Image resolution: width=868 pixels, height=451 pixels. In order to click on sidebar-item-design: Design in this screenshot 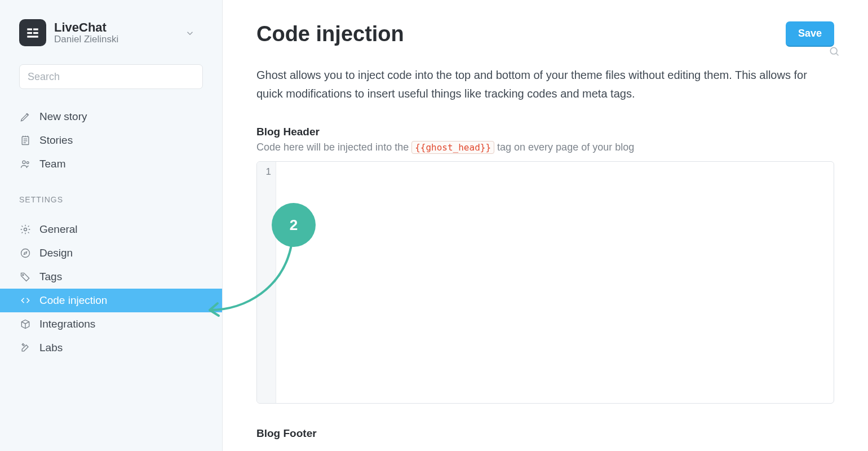, I will do `click(111, 253)`.